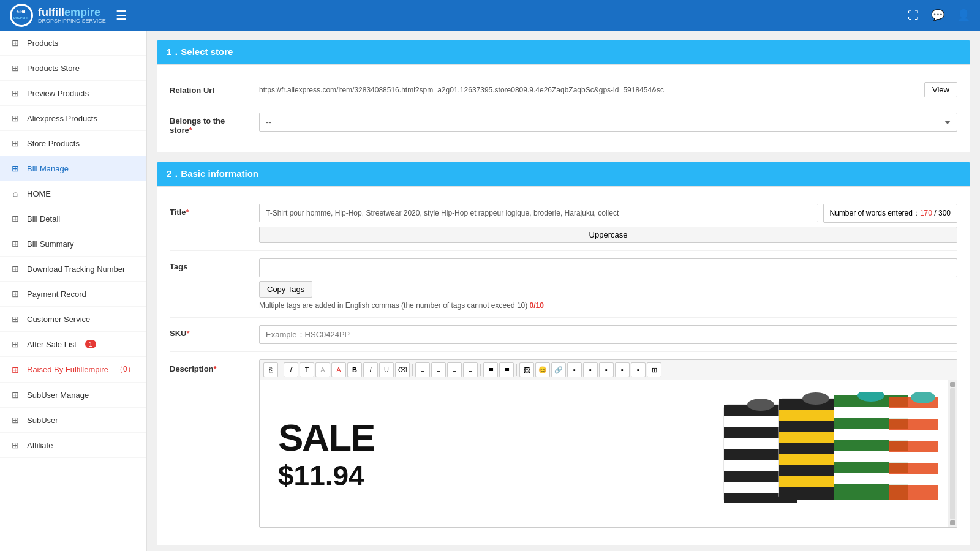 Image resolution: width=980 pixels, height=551 pixels. Describe the element at coordinates (74, 370) in the screenshot. I see `sidebar-item-raised-by-fulfillempire: ⊞ Raised By Fulfillempire （0）` at that location.